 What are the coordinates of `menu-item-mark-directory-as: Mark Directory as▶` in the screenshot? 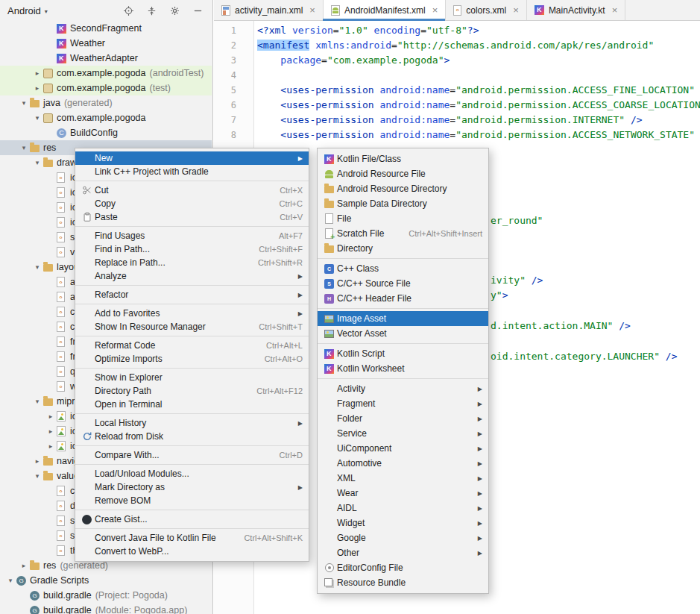 It's located at (192, 487).